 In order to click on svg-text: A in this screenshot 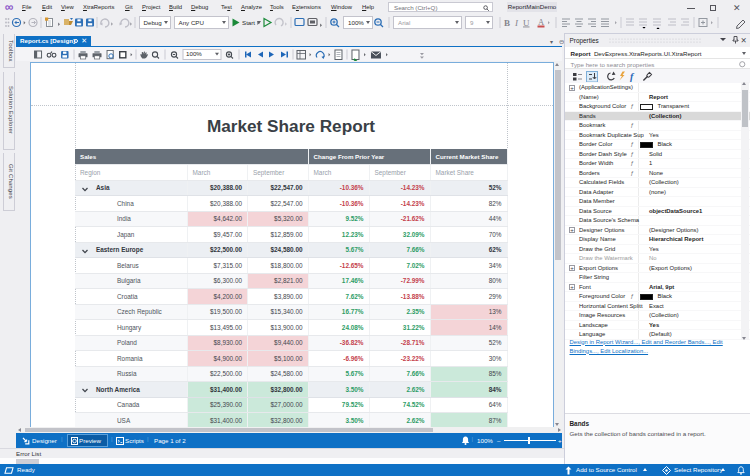, I will do `click(542, 22)`.